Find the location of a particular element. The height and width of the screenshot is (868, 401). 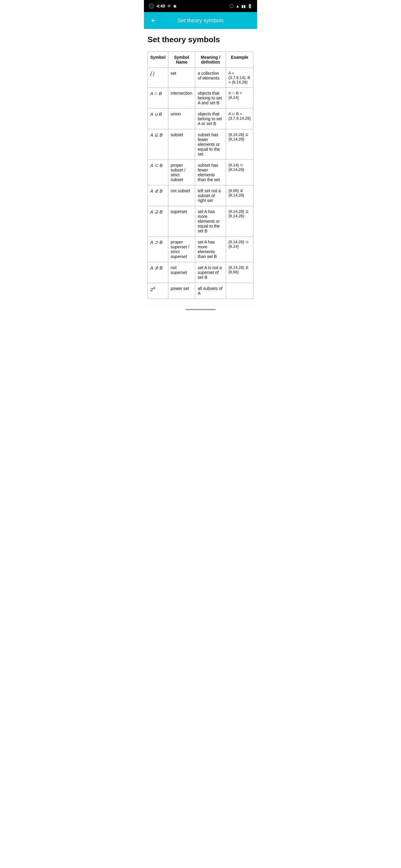

page-heading: Set theory symbols is located at coordinates (200, 40).